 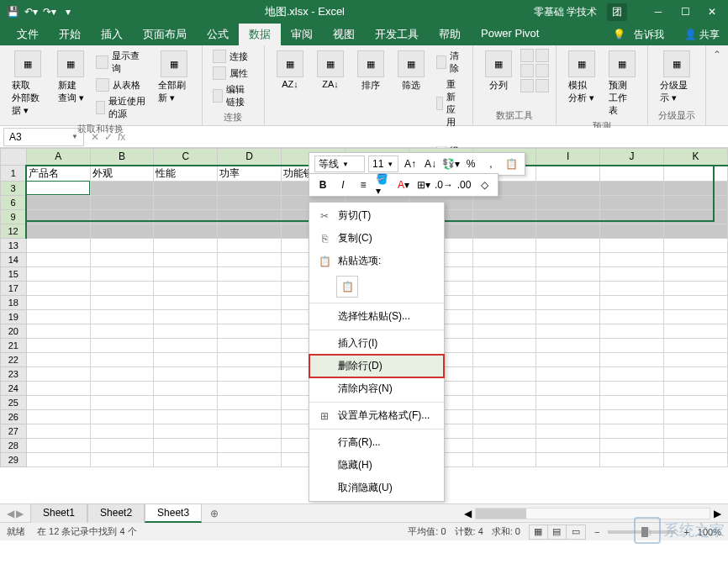 I want to click on tell-me: 告诉我, so click(x=649, y=35).